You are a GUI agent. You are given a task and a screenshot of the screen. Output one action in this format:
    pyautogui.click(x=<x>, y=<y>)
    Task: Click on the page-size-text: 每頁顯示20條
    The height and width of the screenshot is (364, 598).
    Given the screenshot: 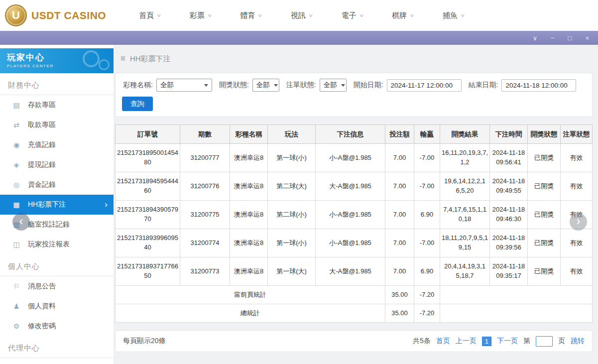 What is the action you would take?
    pyautogui.click(x=144, y=341)
    